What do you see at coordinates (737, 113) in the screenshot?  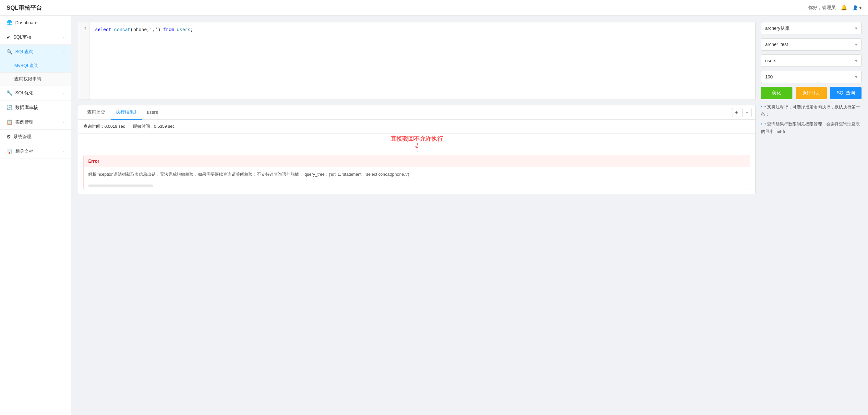 I see `add-tab-button: +` at bounding box center [737, 113].